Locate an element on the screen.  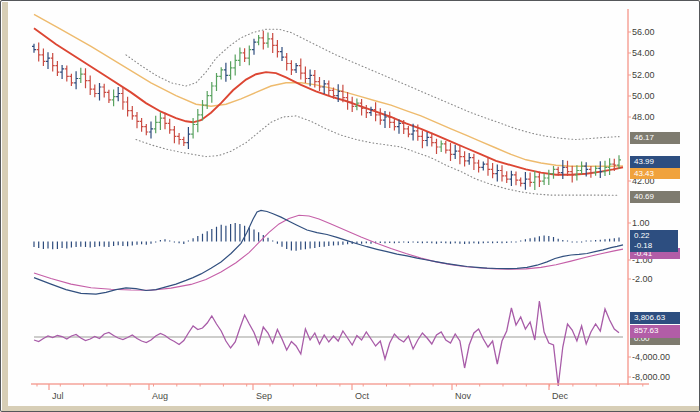
macd-histogram is located at coordinates (326, 237).